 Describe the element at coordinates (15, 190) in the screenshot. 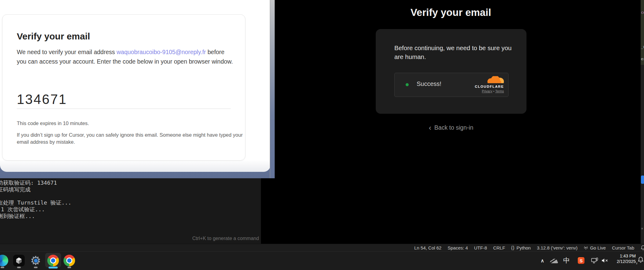

I see `terminal-line: 证码填写完成` at that location.